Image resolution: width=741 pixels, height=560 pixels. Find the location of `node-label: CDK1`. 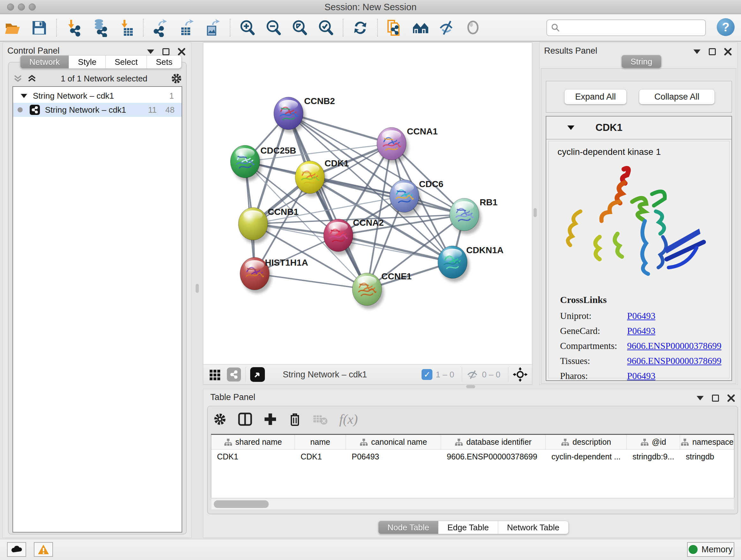

node-label: CDK1 is located at coordinates (337, 164).